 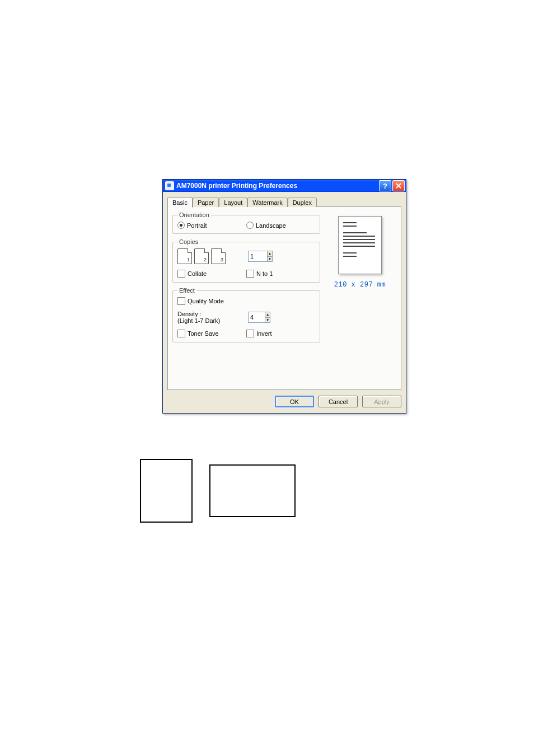 What do you see at coordinates (360, 245) in the screenshot?
I see `page-preview-icon` at bounding box center [360, 245].